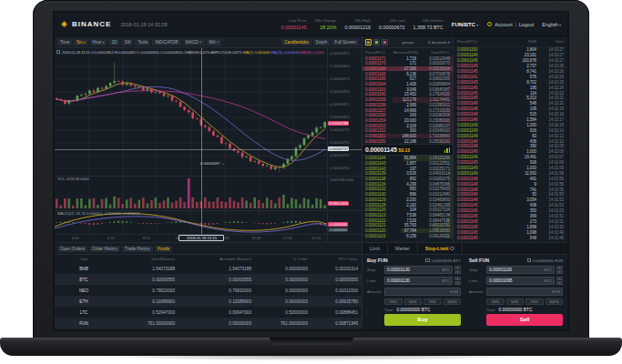 This screenshot has width=622, height=364. I want to click on sell-stop-input: 0.00001100 BTC, so click(521, 270).